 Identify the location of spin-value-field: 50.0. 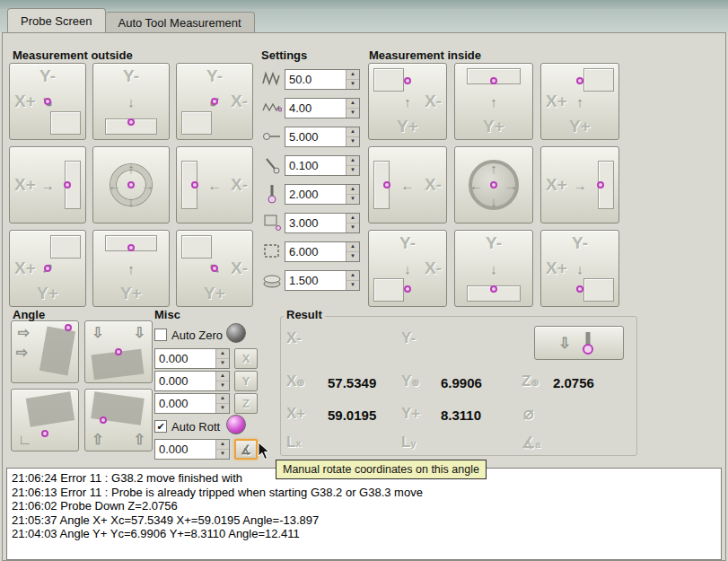
(316, 79).